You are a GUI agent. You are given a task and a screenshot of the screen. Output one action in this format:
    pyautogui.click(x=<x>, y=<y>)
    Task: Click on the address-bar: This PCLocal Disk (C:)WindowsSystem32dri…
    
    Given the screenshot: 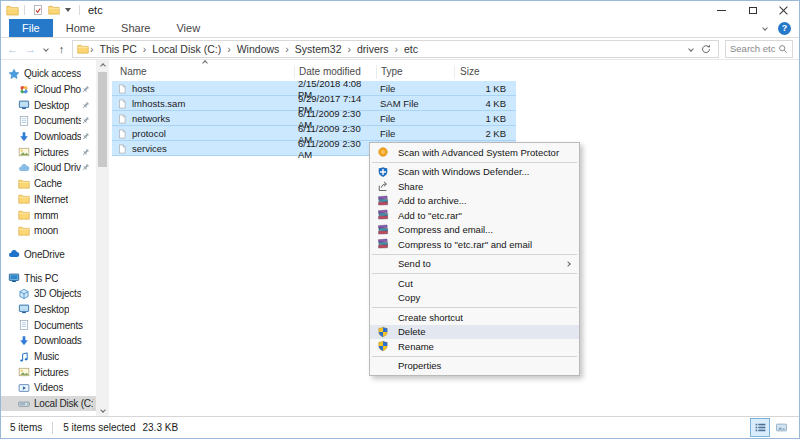 What is the action you would take?
    pyautogui.click(x=396, y=49)
    